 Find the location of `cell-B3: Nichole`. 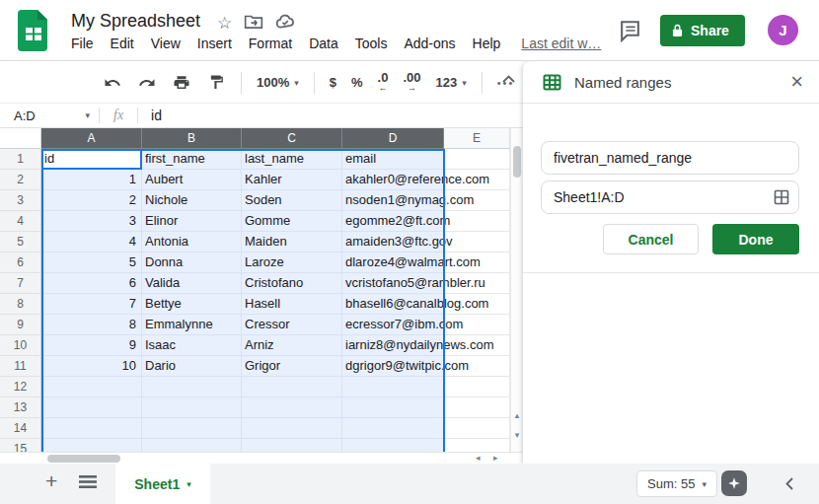

cell-B3: Nichole is located at coordinates (191, 201).